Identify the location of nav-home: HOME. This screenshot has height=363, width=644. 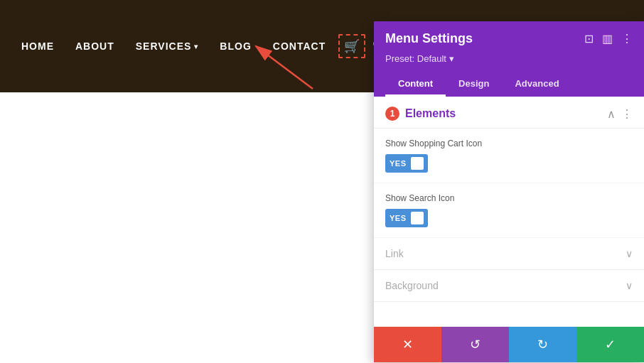
(38, 46).